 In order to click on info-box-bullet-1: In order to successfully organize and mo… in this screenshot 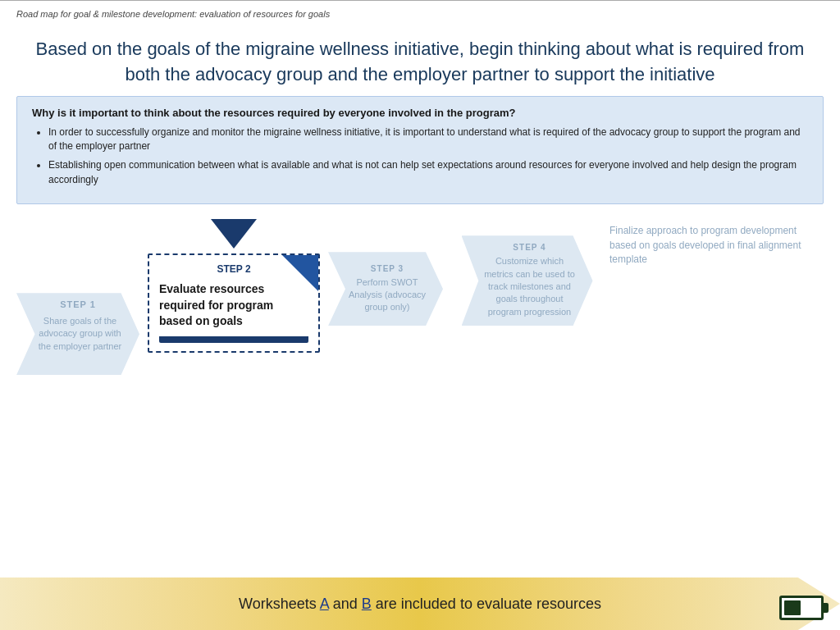, I will do `click(428, 139)`.